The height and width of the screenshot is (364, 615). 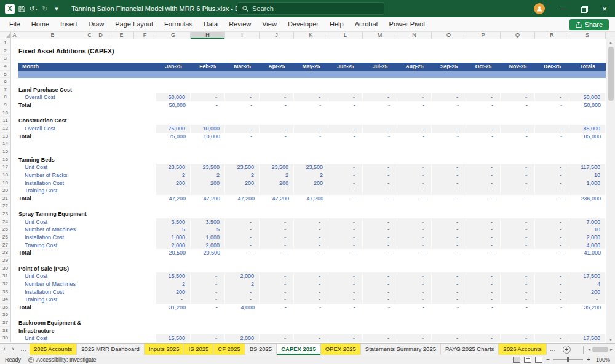 What do you see at coordinates (449, 167) in the screenshot?
I see `cell-O17: -` at bounding box center [449, 167].